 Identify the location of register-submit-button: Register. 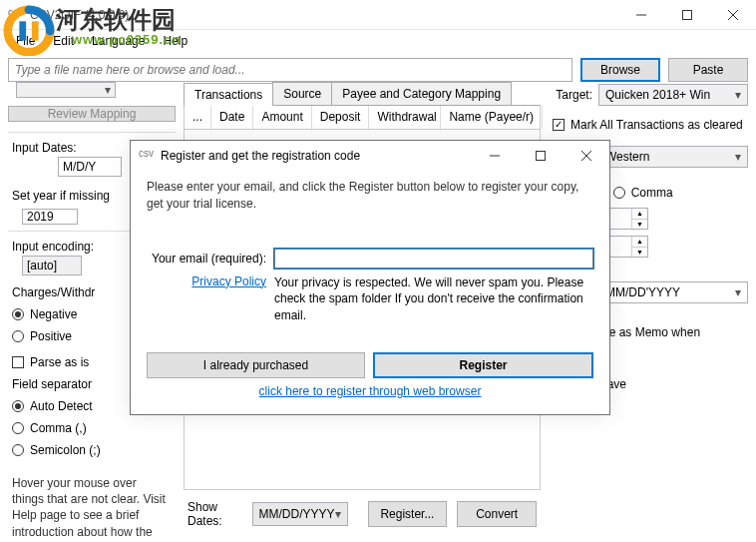
(483, 365).